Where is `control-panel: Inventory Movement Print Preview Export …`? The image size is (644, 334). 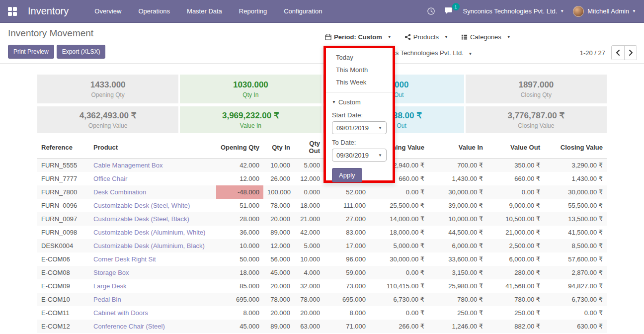 control-panel: Inventory Movement Print Preview Export … is located at coordinates (322, 43).